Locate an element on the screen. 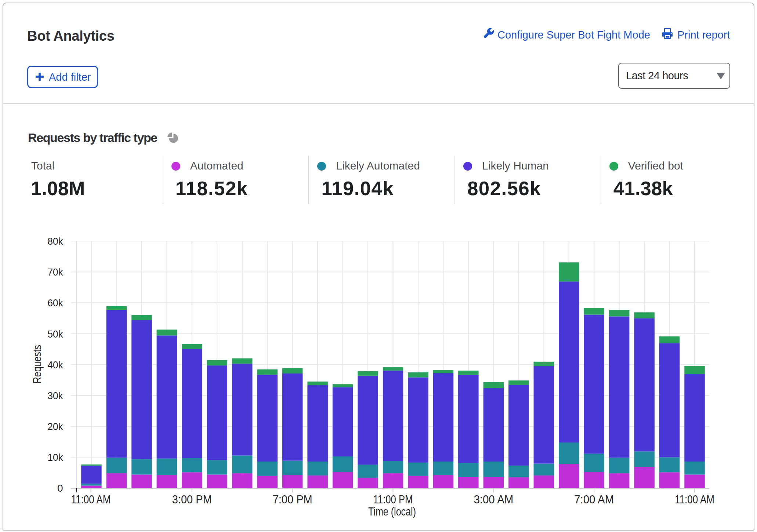 This screenshot has height=532, width=757. svg-text: 10k is located at coordinates (56, 457).